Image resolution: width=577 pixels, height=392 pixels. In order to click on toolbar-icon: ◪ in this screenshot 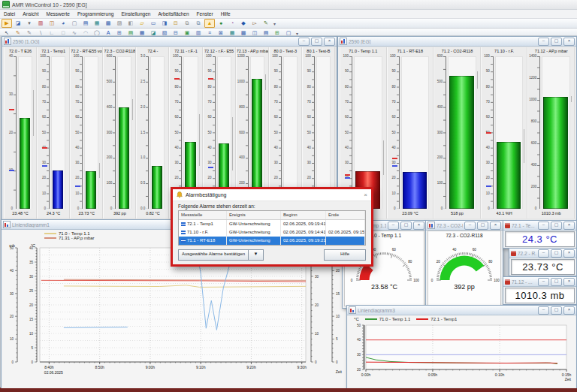, I will do `click(18, 23)`.